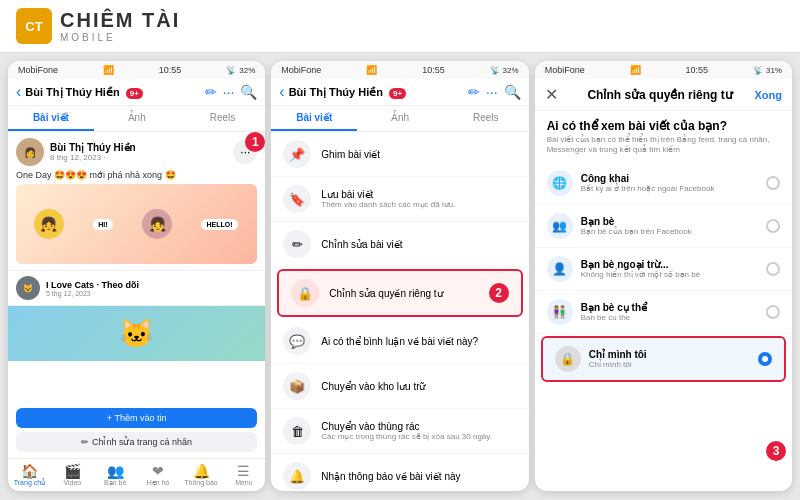 The height and width of the screenshot is (500, 800). Describe the element at coordinates (400, 293) in the screenshot. I see `menu-privacy: 🔒 Chỉnh sửa quyền riêng tư 2` at that location.